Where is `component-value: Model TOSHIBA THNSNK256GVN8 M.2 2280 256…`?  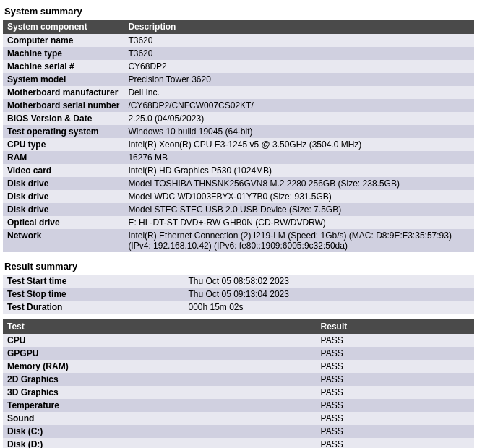 component-value: Model TOSHIBA THNSNK256GVN8 M.2 2280 256… is located at coordinates (299, 184).